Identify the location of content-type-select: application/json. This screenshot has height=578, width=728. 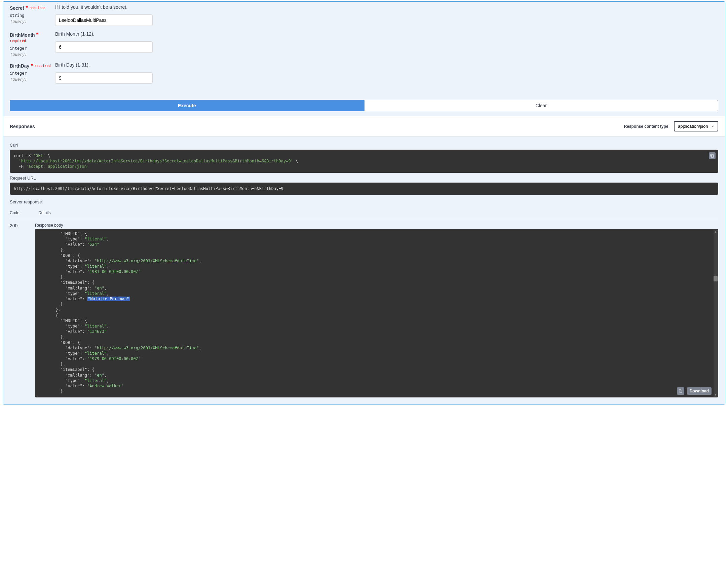
(696, 126).